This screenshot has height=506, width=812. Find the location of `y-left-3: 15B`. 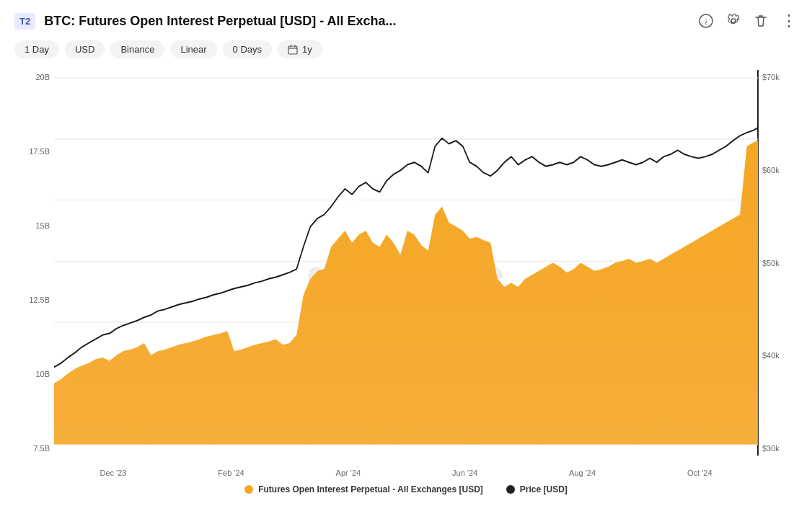

y-left-3: 15B is located at coordinates (35, 226).